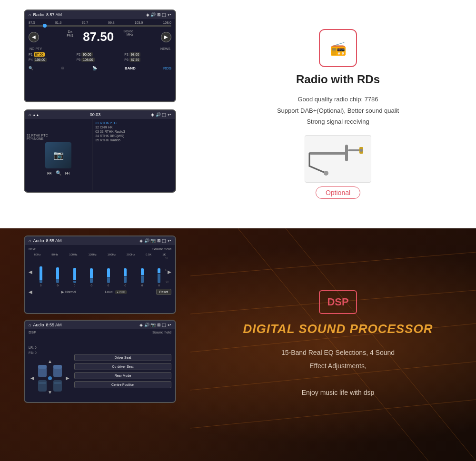 The image size is (476, 461). Describe the element at coordinates (134, 154) in the screenshot. I see `dab-right: 31 RTHK PTC 32 CNR HK 03 33 RTHK Radio3 …` at that location.